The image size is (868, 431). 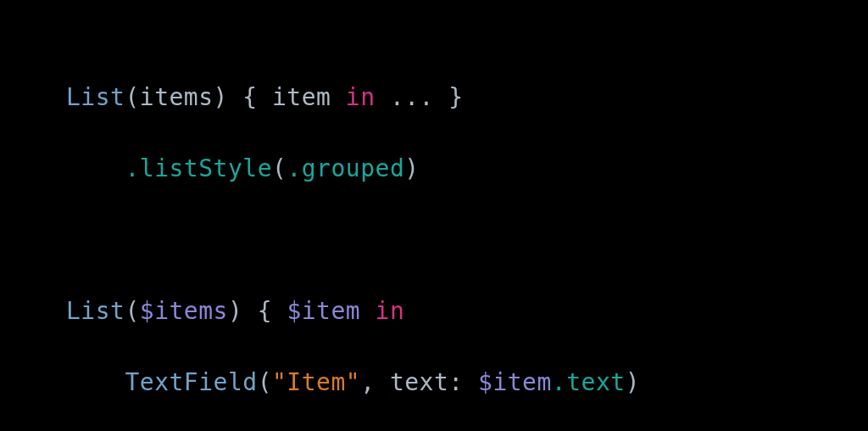 What do you see at coordinates (346, 168) in the screenshot?
I see `method-token: .grouped` at bounding box center [346, 168].